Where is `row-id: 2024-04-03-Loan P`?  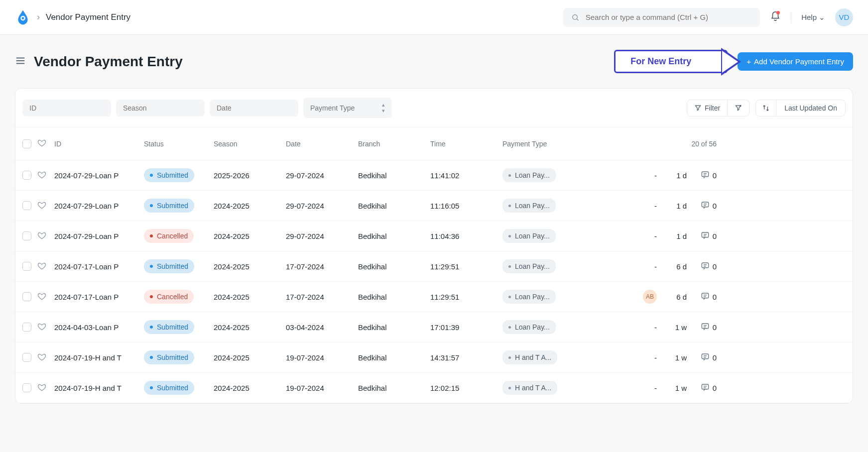 row-id: 2024-04-03-Loan P is located at coordinates (99, 328).